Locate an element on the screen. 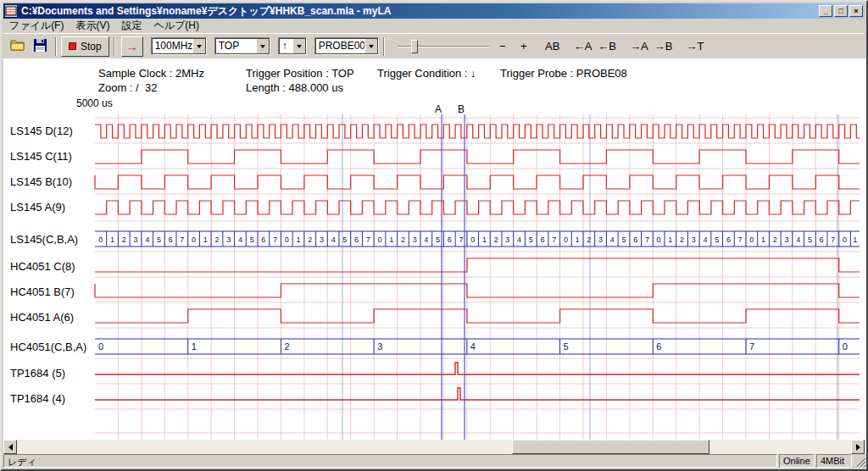 This screenshot has width=868, height=471. channel-label-hc4051-b7: HC4051 B(7) is located at coordinates (42, 291).